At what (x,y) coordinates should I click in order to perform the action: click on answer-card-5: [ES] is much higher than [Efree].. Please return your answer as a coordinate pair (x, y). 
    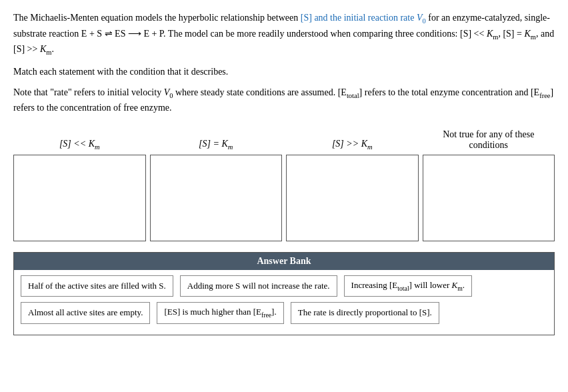
    Looking at the image, I should click on (220, 313).